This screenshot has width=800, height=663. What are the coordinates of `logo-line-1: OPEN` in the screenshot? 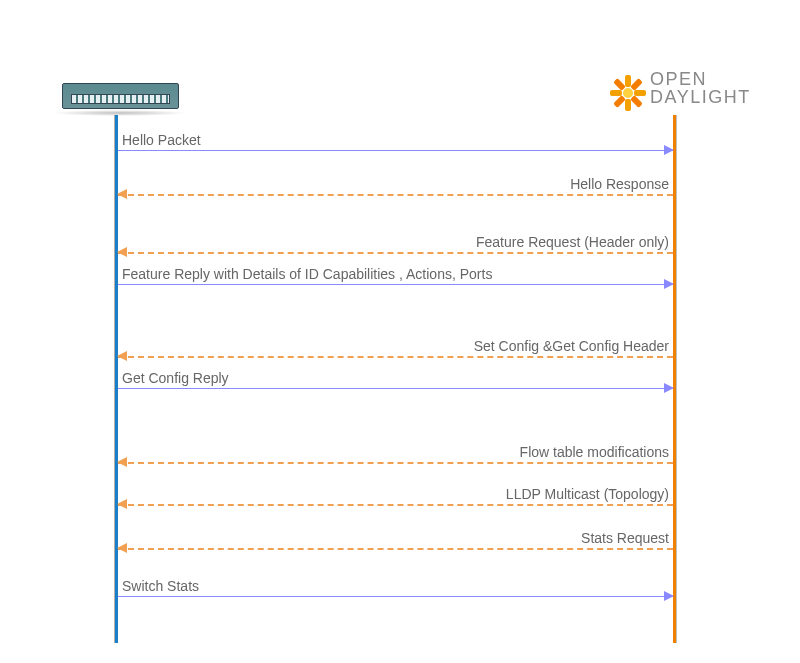 It's located at (700, 79).